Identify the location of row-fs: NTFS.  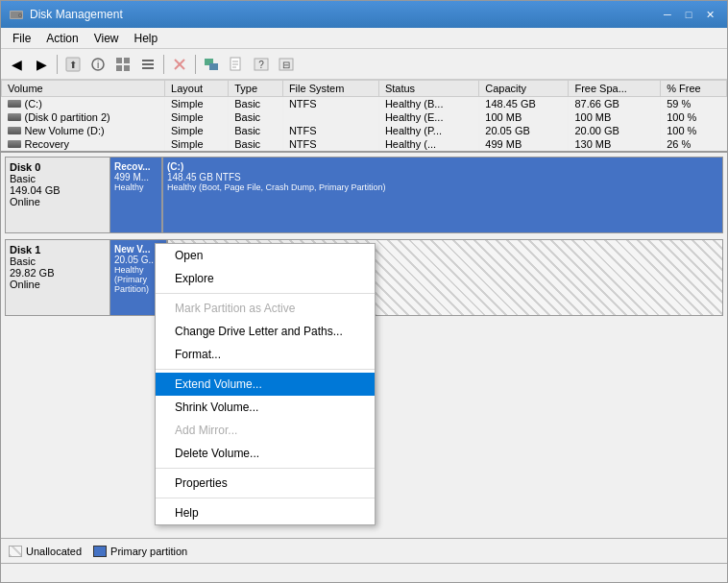
(330, 104).